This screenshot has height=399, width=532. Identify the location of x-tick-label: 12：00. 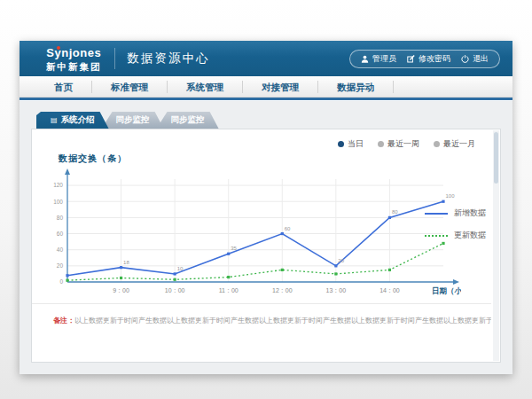
(282, 291).